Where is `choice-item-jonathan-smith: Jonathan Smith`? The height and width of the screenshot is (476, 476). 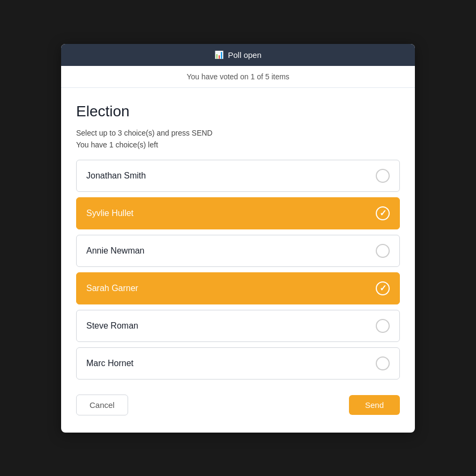 choice-item-jonathan-smith: Jonathan Smith is located at coordinates (238, 176).